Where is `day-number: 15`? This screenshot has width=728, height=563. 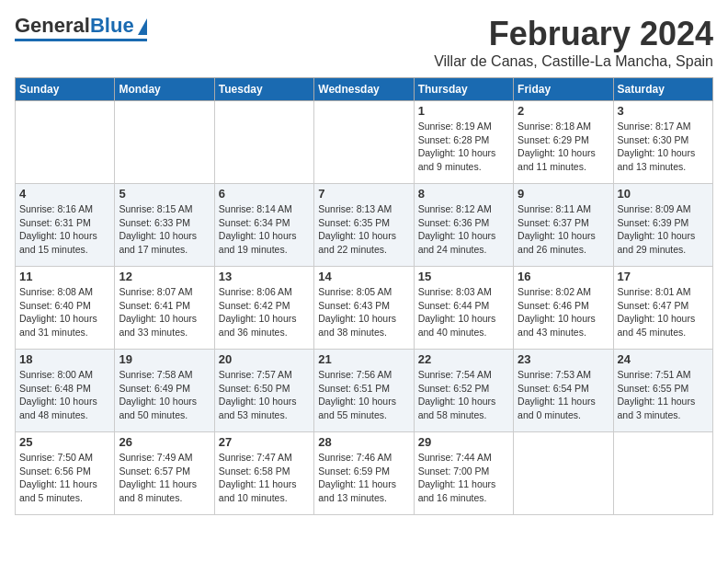
day-number: 15 is located at coordinates (463, 276).